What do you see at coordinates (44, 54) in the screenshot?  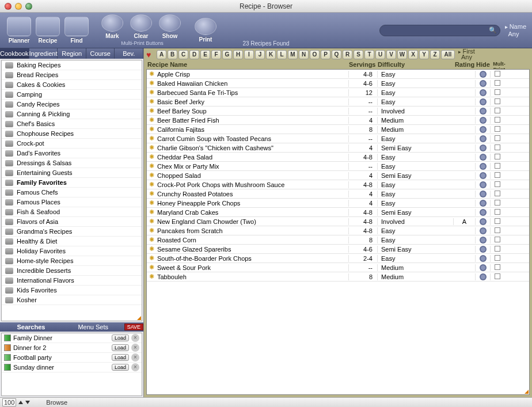 I see `tab-ingredient: Ingredient` at bounding box center [44, 54].